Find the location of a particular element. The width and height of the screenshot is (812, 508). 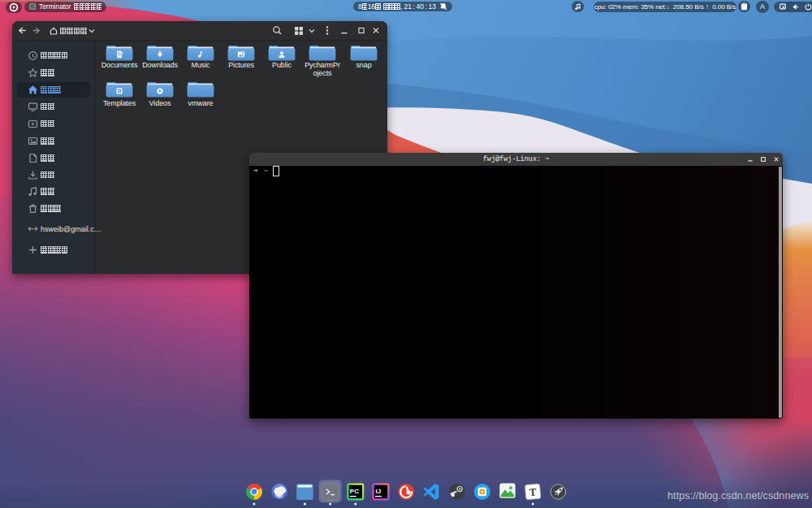

svg-text: T is located at coordinates (533, 492).